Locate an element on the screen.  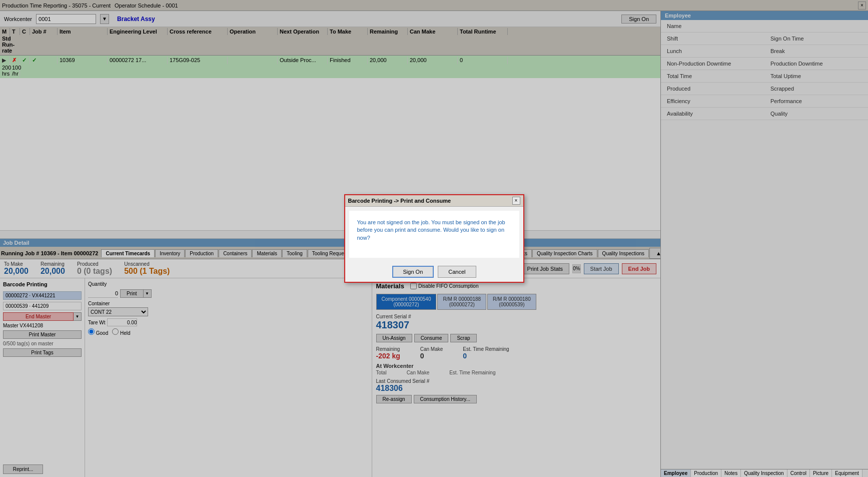
modal-cancel-button: Cancel is located at coordinates (457, 272).